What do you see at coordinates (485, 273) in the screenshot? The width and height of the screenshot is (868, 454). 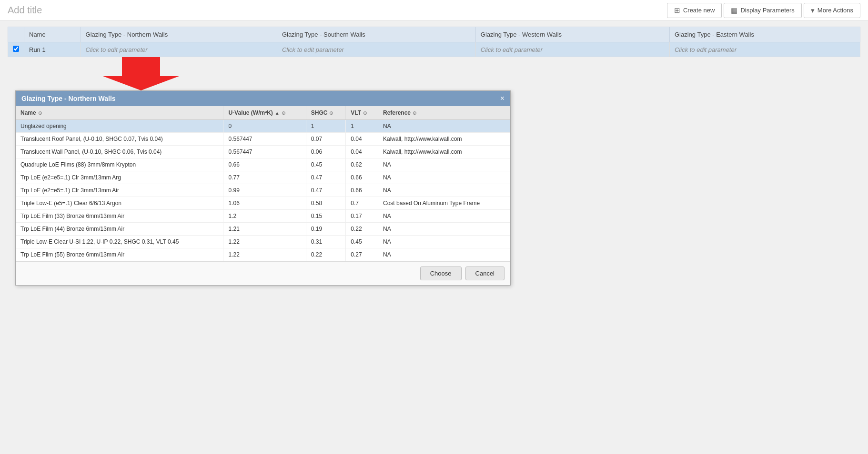 I see `cancel-button: Cancel` at bounding box center [485, 273].